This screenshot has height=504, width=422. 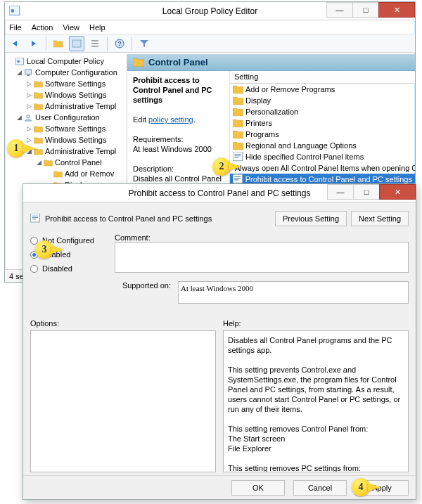 I want to click on settings-list-item: Regional and Language Options, so click(x=322, y=146).